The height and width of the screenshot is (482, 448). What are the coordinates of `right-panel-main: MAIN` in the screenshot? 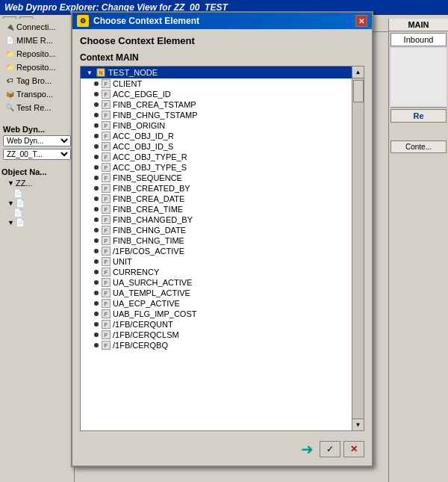 It's located at (418, 25).